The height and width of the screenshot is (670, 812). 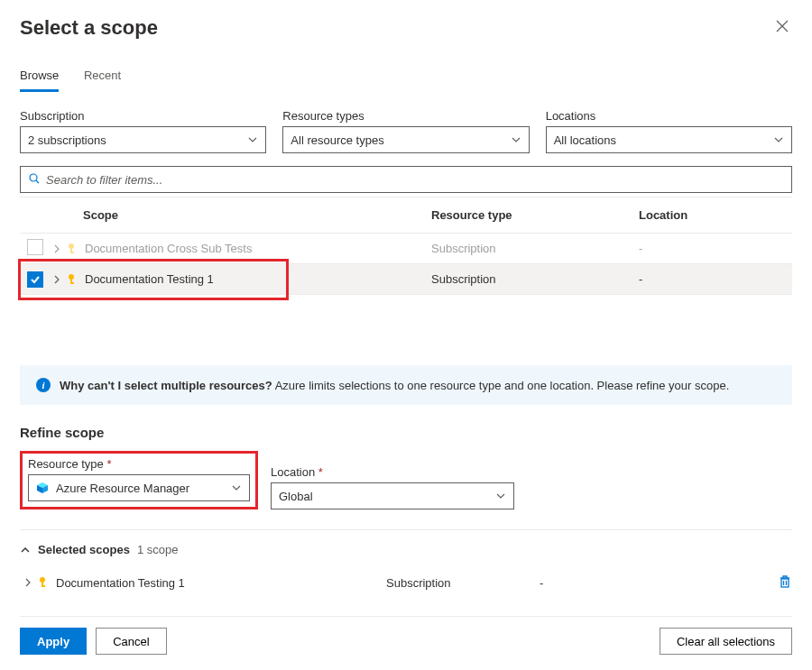 I want to click on refine-location-dropdown: Global, so click(x=392, y=496).